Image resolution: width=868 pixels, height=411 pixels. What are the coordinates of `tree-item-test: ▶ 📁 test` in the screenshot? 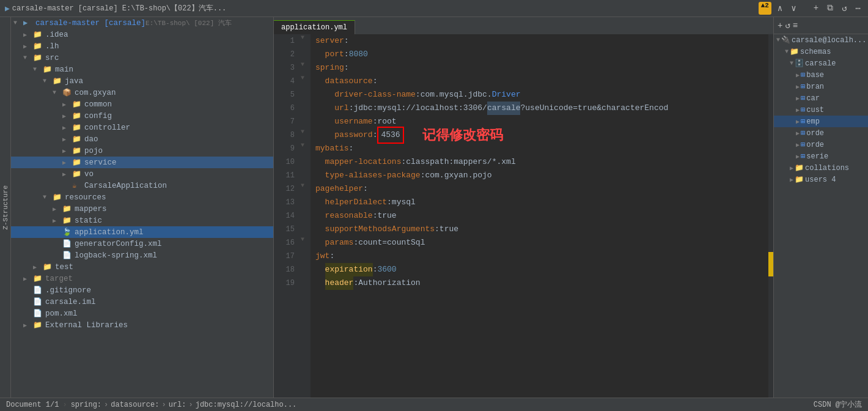 It's located at (142, 267).